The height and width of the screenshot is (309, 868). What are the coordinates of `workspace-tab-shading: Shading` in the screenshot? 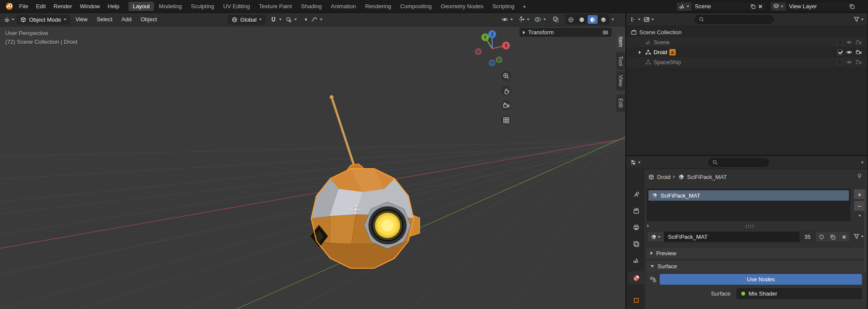 It's located at (312, 6).